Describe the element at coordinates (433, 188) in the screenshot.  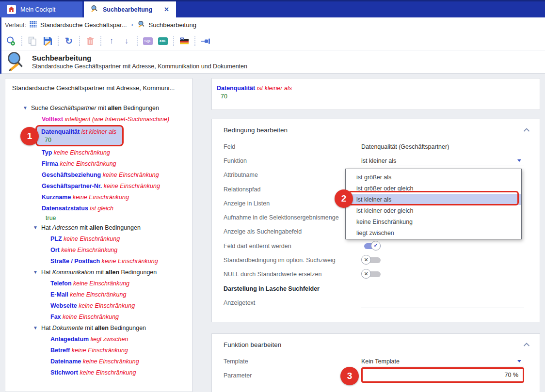
I see `dropdown-option: ist größer oder gleich` at that location.